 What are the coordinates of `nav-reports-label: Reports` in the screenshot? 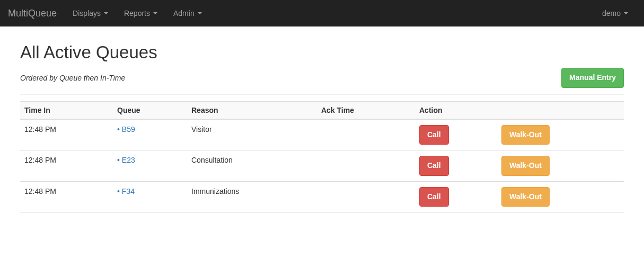 It's located at (137, 13).